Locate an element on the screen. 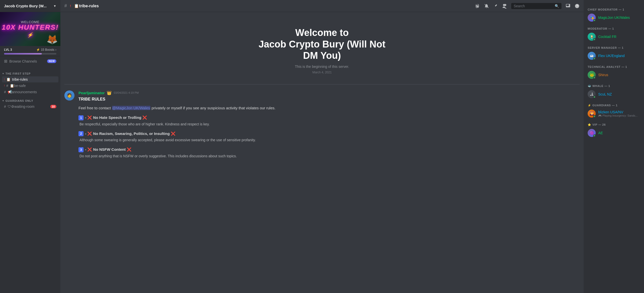 This screenshot has width=644, height=293. bell-icon is located at coordinates (487, 6).